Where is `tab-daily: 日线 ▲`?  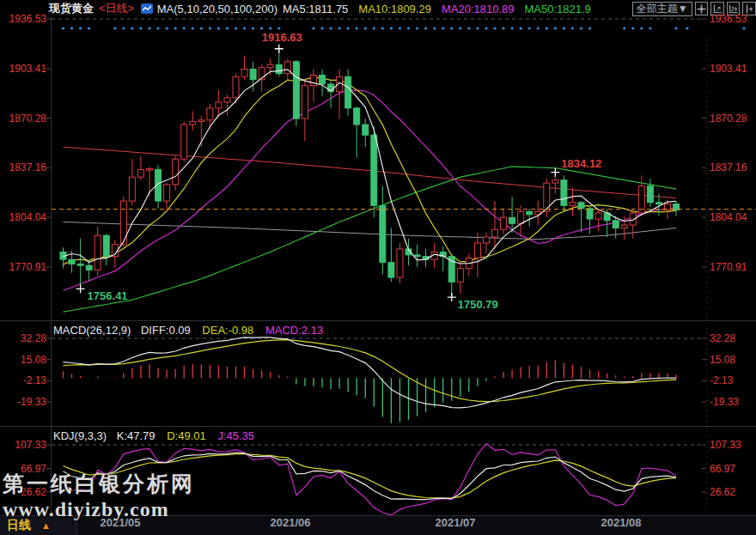
tab-daily: 日线 ▲ is located at coordinates (39, 526).